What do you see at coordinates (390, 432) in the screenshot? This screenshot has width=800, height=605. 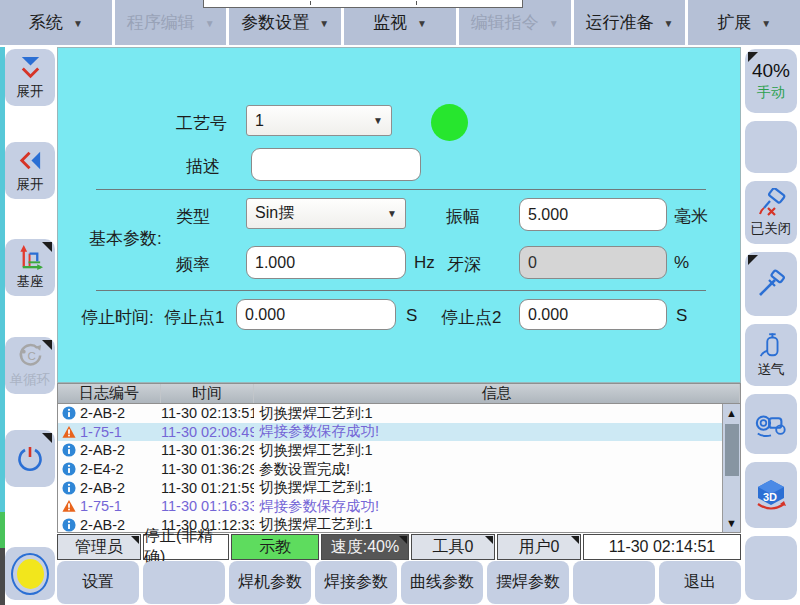 I see `log-row: 1-75-111-30 02:08:49焊接参数保存成功!` at bounding box center [390, 432].